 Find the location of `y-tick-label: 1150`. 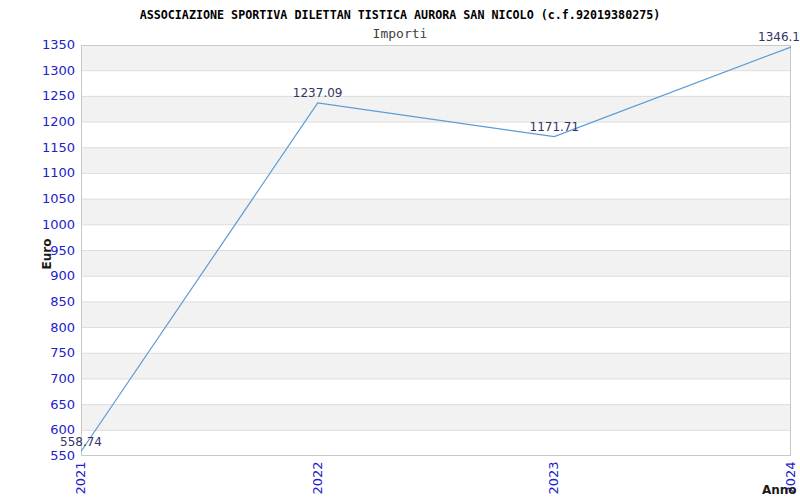

y-tick-label: 1150 is located at coordinates (38, 148).